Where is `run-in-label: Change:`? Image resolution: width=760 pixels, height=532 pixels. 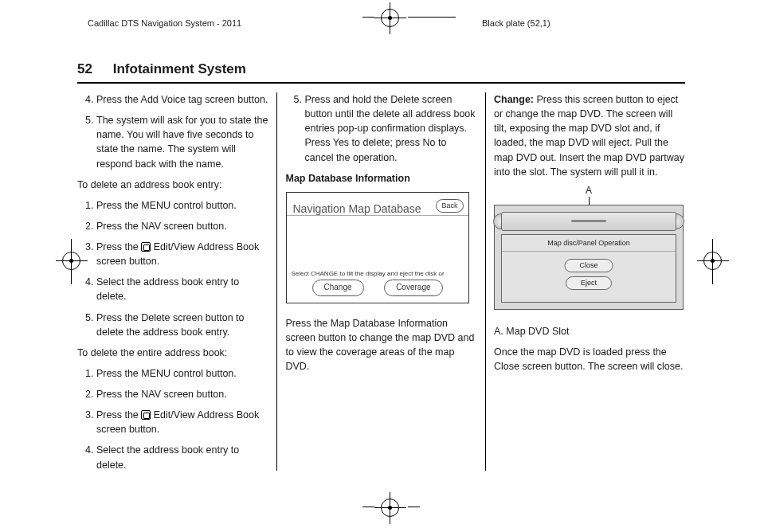 run-in-label: Change: is located at coordinates (514, 100).